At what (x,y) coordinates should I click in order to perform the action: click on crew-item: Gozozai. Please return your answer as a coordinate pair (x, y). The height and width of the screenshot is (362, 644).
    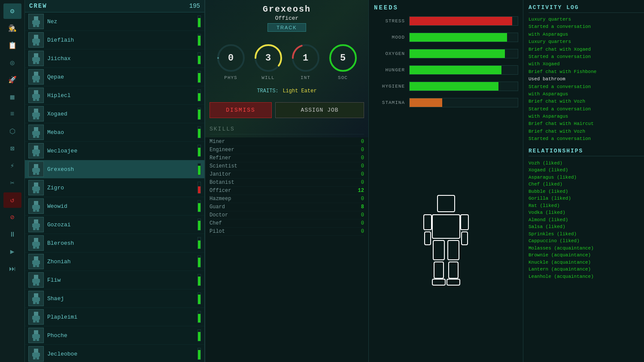
    Looking at the image, I should click on (115, 225).